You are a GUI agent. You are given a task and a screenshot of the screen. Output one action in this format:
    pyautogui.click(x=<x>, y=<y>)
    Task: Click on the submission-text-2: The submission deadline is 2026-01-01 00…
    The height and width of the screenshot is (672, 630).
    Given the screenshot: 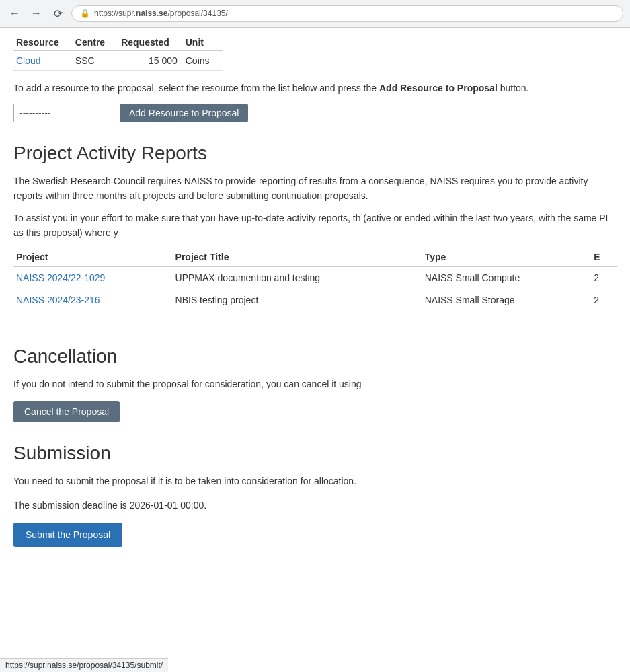 What is the action you would take?
    pyautogui.click(x=315, y=505)
    